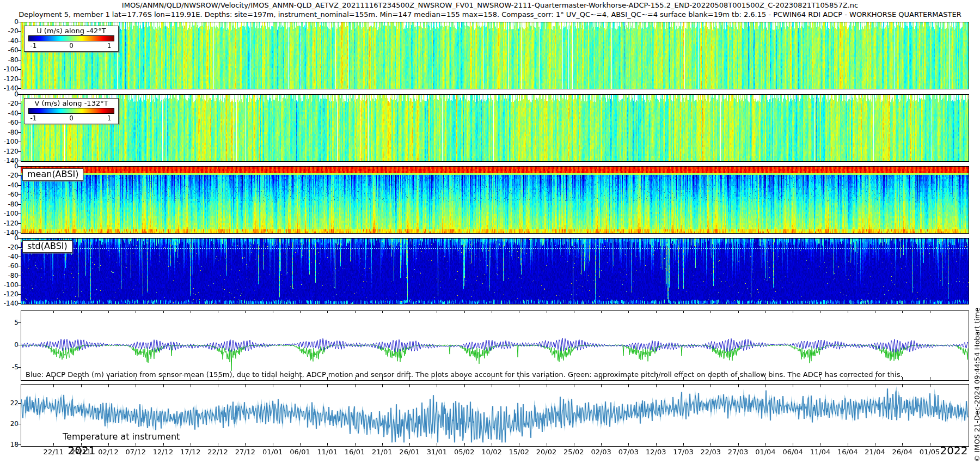  What do you see at coordinates (9, 31) in the screenshot?
I see `ytick-label-u: -20` at bounding box center [9, 31].